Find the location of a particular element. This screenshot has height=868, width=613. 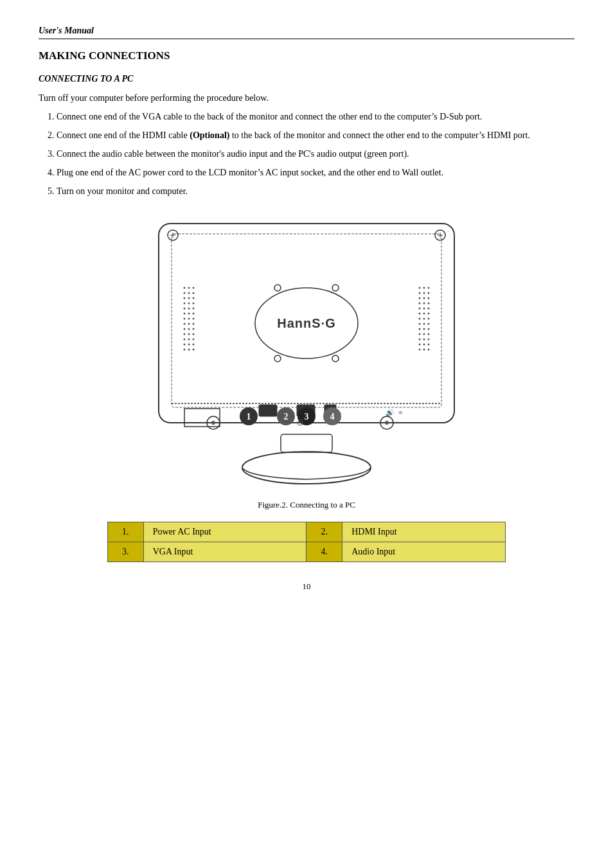

legend-num-4: 4. is located at coordinates (324, 553).